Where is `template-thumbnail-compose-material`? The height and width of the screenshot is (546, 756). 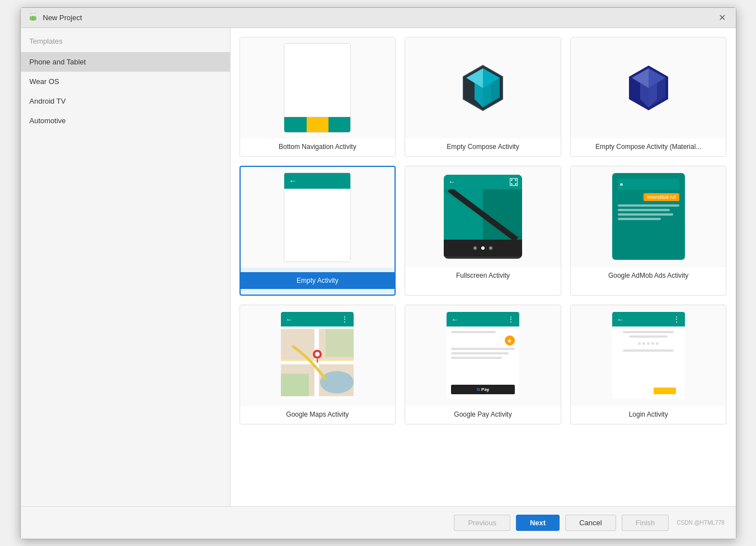
template-thumbnail-compose-material is located at coordinates (649, 88).